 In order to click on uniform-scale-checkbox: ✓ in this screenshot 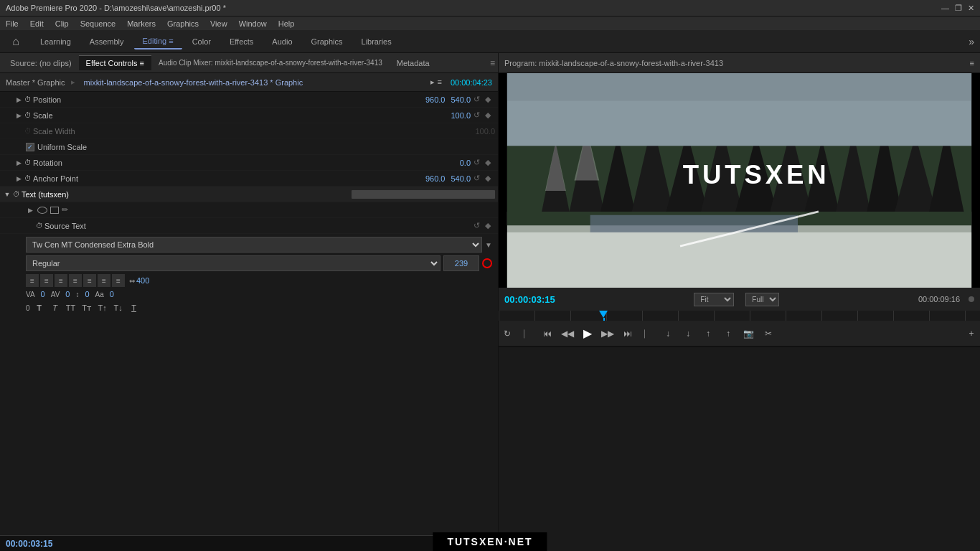, I will do `click(30, 147)`.